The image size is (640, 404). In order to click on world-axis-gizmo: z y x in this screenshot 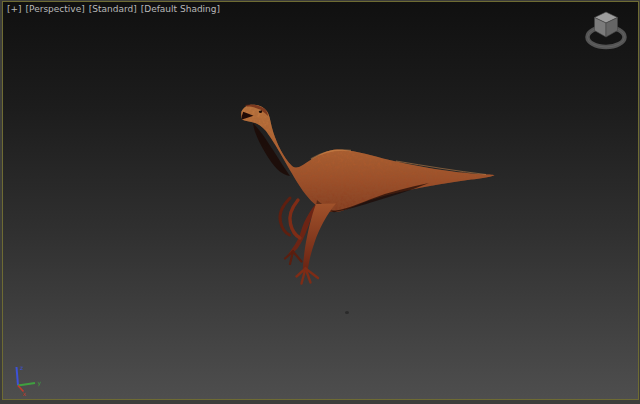, I will do `click(30, 378)`.